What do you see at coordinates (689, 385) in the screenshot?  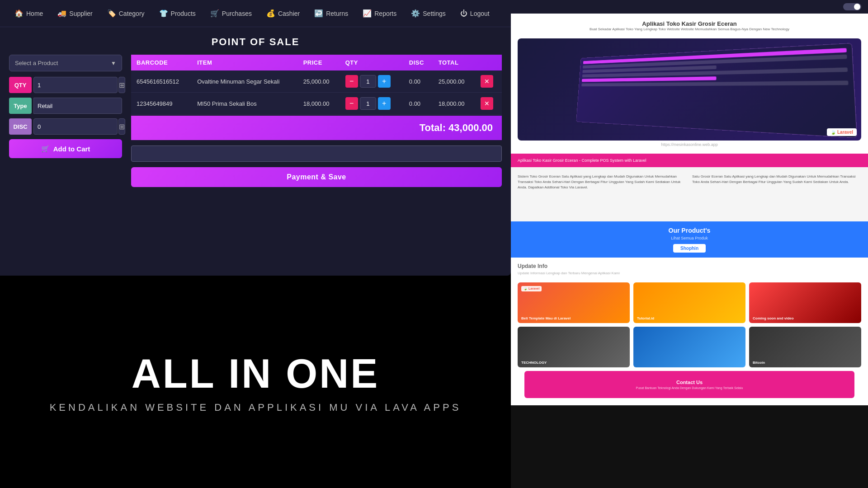 I see `pink-bottom-section: Contact Us Pusat Bantuan Teknologi Anda …` at bounding box center [689, 385].